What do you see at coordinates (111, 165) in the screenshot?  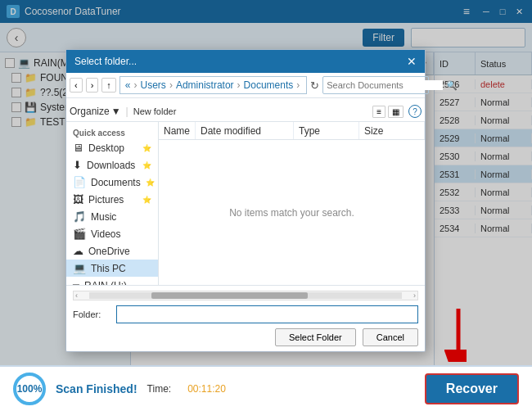 I see `dleft-label: Downloads` at bounding box center [111, 165].